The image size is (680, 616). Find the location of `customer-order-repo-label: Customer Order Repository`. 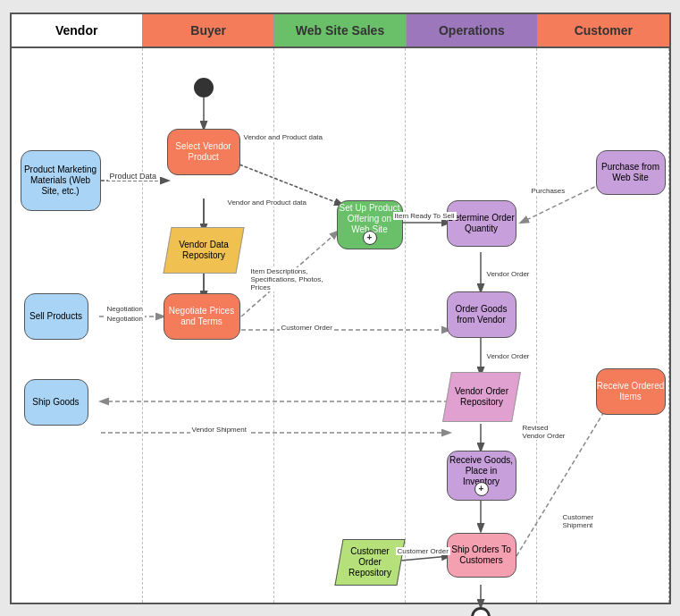

customer-order-repo-label: Customer Order Repository is located at coordinates (370, 562).